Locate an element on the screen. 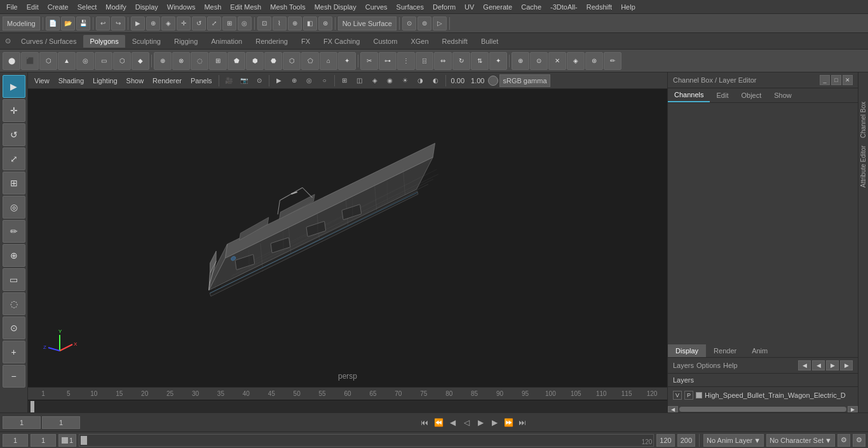  tab-polygons: Polygons is located at coordinates (104, 41).